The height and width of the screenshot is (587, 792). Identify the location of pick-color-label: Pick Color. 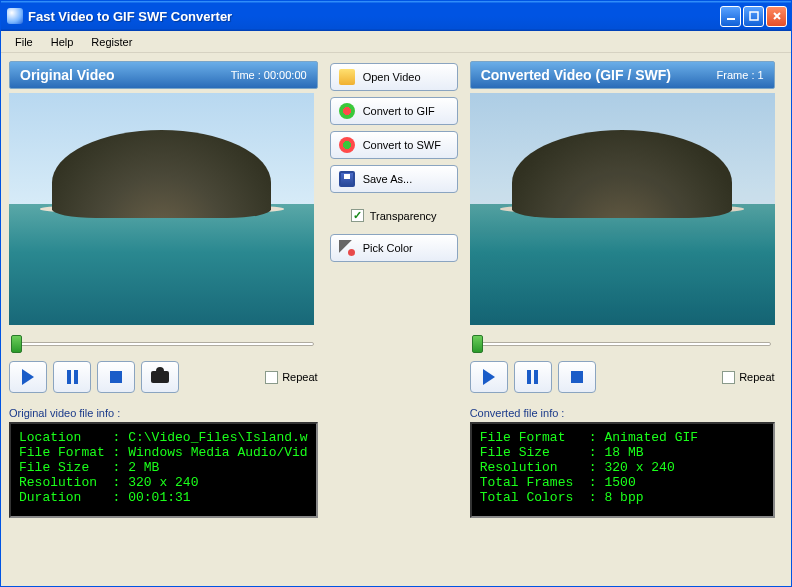
(388, 248).